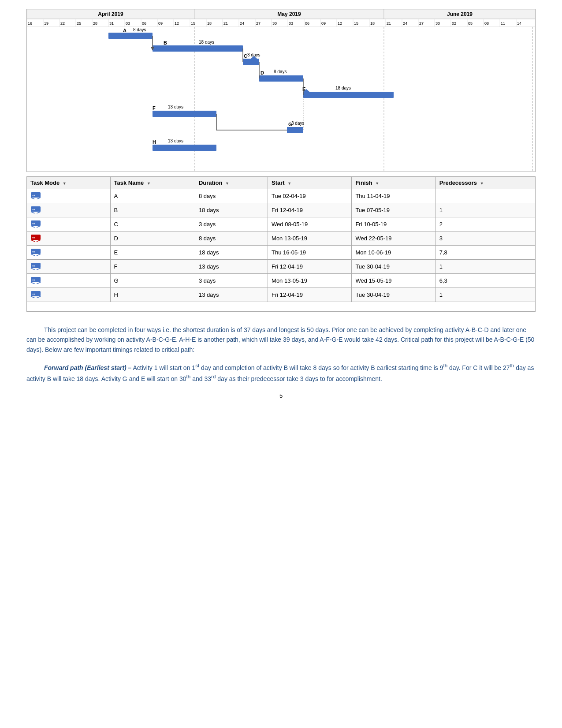 This screenshot has width=562, height=728. What do you see at coordinates (262, 73) in the screenshot?
I see `task-label-d: D` at bounding box center [262, 73].